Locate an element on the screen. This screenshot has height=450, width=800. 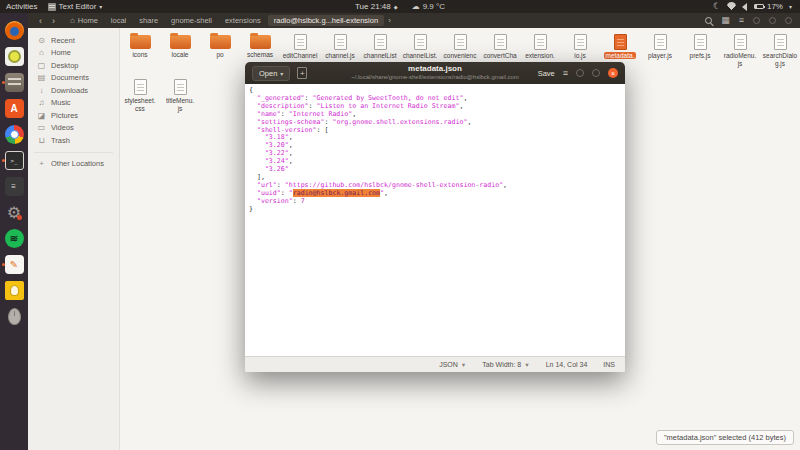
media-player-dock-icon: ≡ is located at coordinates (14, 186).